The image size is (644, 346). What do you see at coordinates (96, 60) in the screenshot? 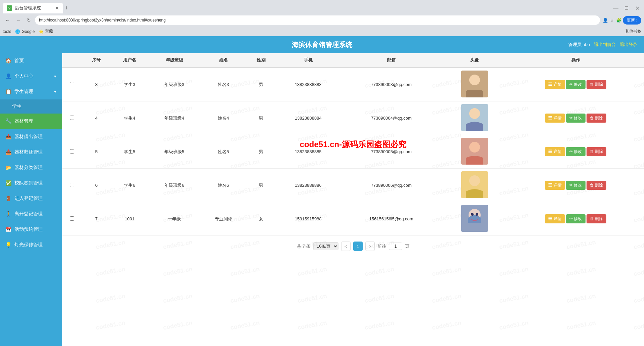
I see `col-id: 序号` at bounding box center [96, 60].